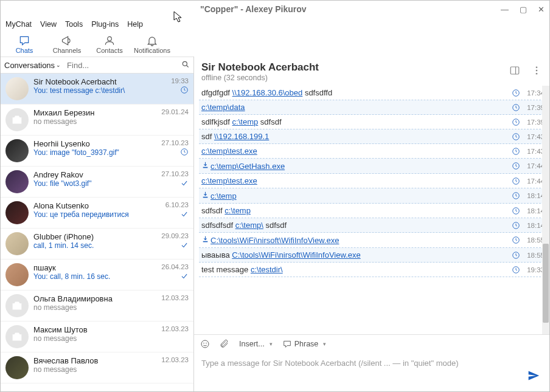 This screenshot has width=550, height=392. I want to click on phrase-button: Phrase▾, so click(304, 344).